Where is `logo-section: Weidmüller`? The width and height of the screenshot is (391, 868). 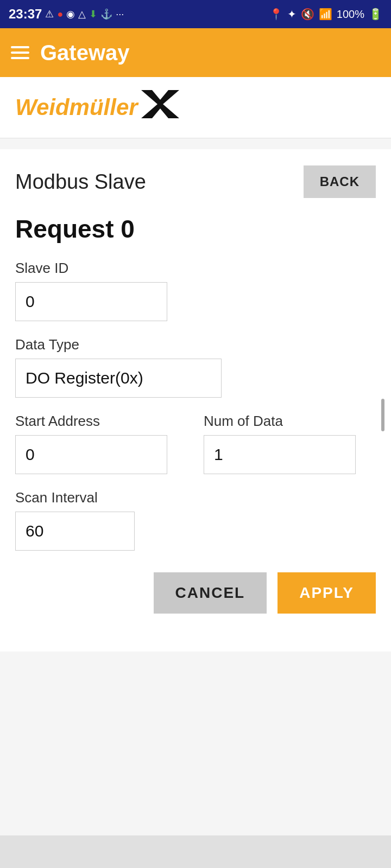 logo-section: Weidmüller is located at coordinates (195, 107).